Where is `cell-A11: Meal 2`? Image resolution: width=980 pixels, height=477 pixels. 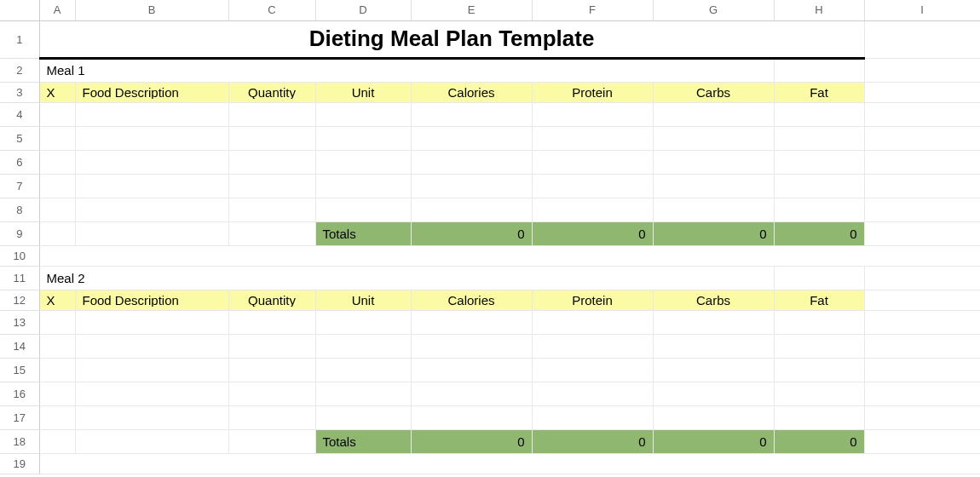
cell-A11: Meal 2 is located at coordinates (406, 278).